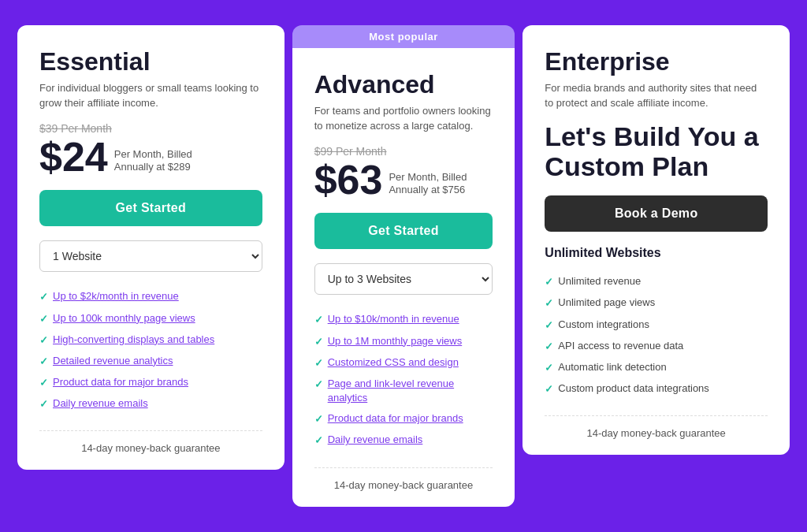  I want to click on enterprise-feature-4: ✓ API access to revenue data, so click(656, 347).